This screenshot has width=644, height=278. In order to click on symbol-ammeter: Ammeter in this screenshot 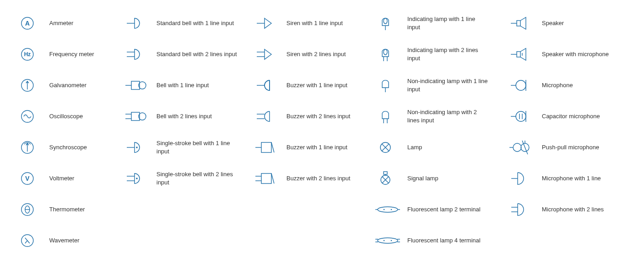, I will do `click(66, 23)`.